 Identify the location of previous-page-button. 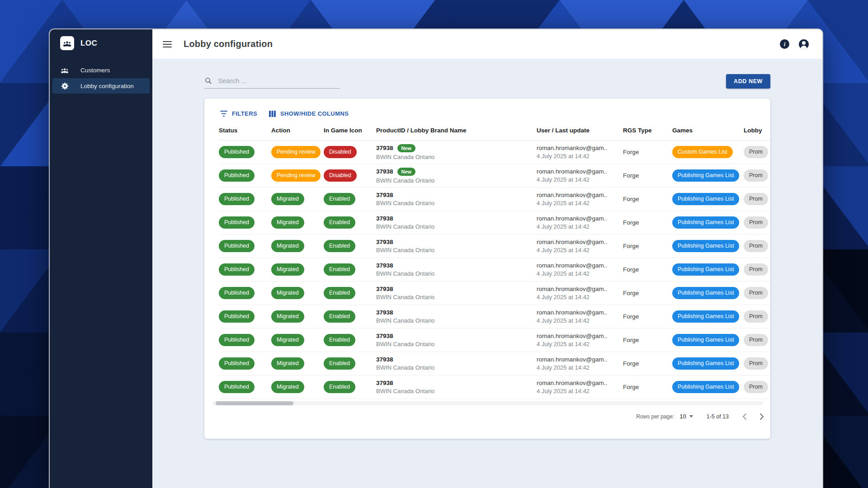
(744, 417).